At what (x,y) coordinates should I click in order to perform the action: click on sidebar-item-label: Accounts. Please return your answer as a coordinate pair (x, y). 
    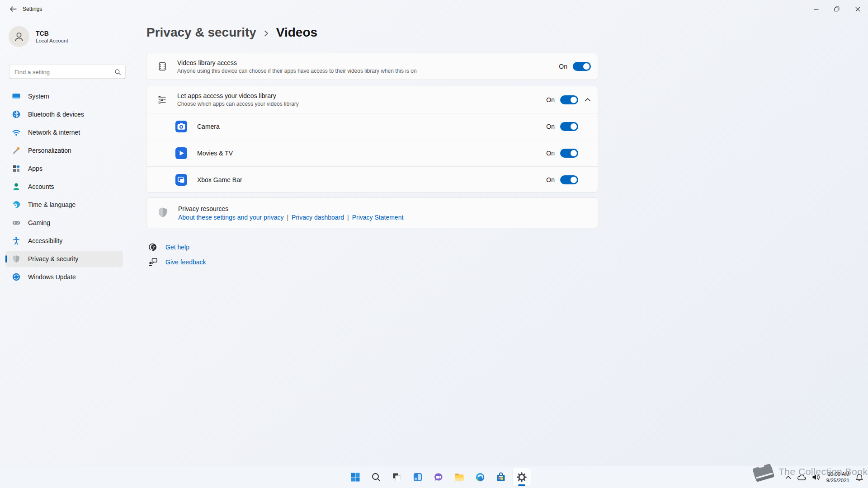
    Looking at the image, I should click on (41, 187).